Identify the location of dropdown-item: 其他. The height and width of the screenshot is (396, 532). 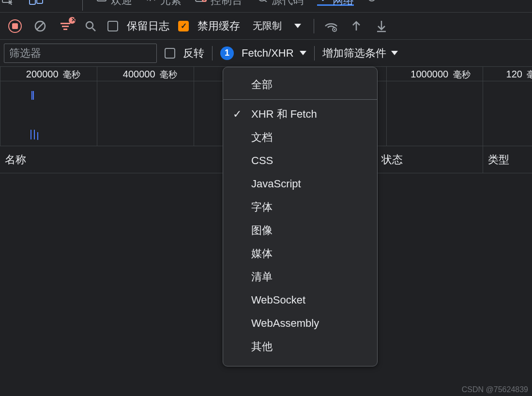
(300, 347).